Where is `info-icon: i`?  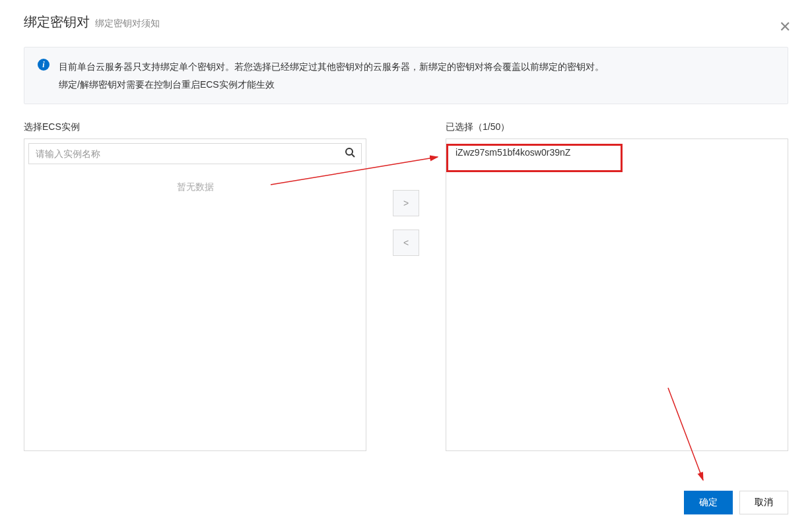
info-icon: i is located at coordinates (44, 65).